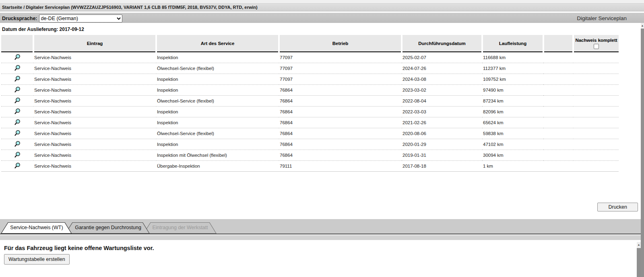 The width and height of the screenshot is (644, 277). Describe the element at coordinates (442, 68) in the screenshot. I see `cell-date: 2024-07-26` at that location.